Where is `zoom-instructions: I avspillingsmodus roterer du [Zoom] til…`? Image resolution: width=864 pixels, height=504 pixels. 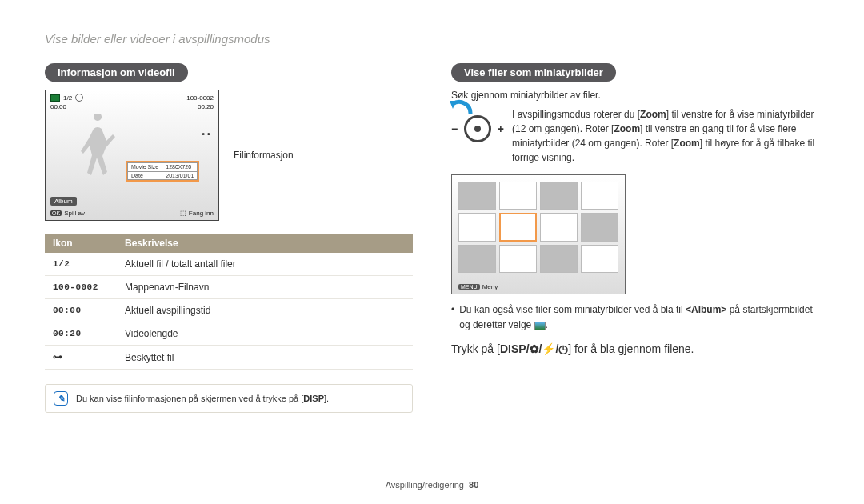
zoom-instructions: I avspillingsmodus roterer du [Zoom] til… is located at coordinates (666, 136).